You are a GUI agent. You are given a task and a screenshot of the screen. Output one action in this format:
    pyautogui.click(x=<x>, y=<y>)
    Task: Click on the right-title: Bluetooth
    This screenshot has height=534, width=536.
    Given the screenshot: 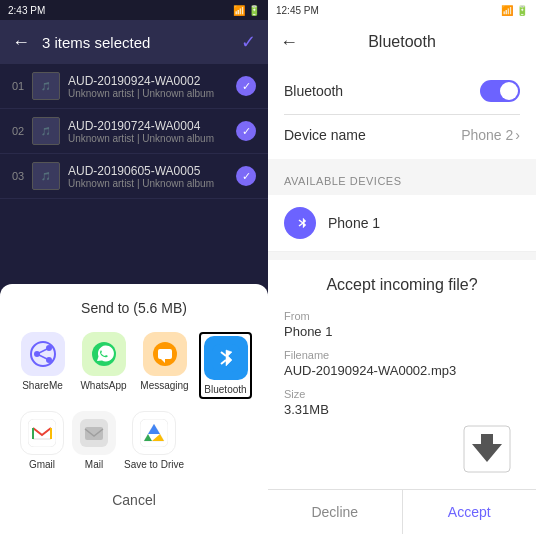 What is the action you would take?
    pyautogui.click(x=402, y=42)
    